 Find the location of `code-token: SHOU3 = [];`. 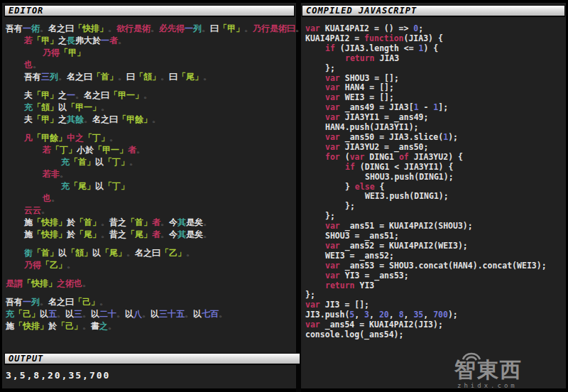

code-token: SHOU3 = []; is located at coordinates (369, 78).